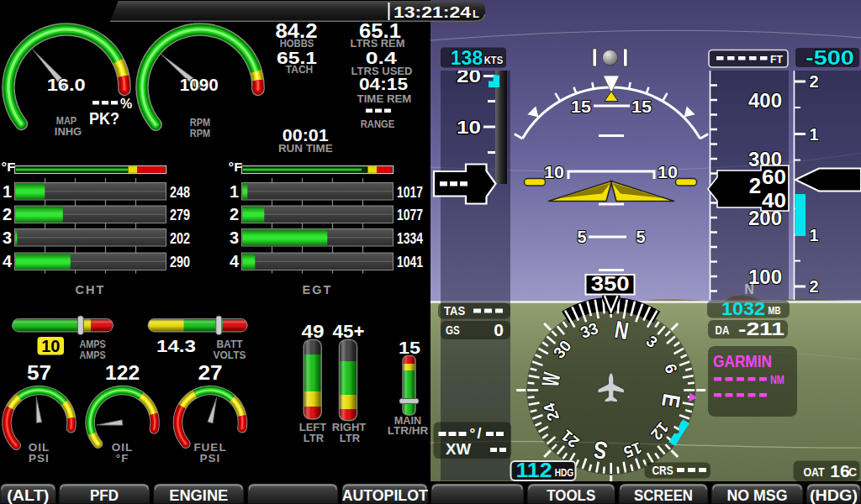 This screenshot has height=504, width=861. I want to click on svg-text: 04:15, so click(383, 84).